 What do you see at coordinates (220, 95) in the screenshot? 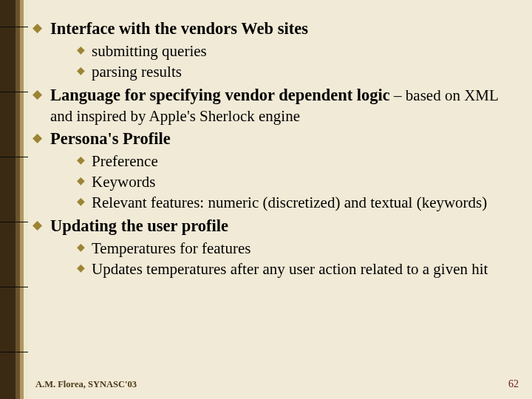
I see `bullet-title: Language for specifying vendor dependent…` at bounding box center [220, 95].